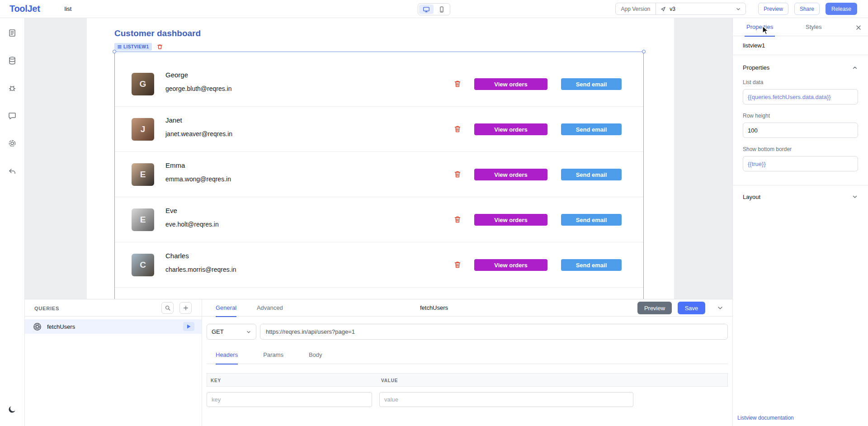 This screenshot has width=868, height=426. I want to click on query-list-item: fetchUsers, so click(113, 327).